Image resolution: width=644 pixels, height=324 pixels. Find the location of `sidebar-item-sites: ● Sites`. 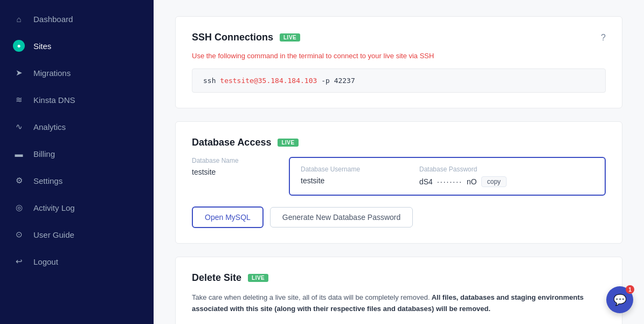

sidebar-item-sites: ● Sites is located at coordinates (77, 46).